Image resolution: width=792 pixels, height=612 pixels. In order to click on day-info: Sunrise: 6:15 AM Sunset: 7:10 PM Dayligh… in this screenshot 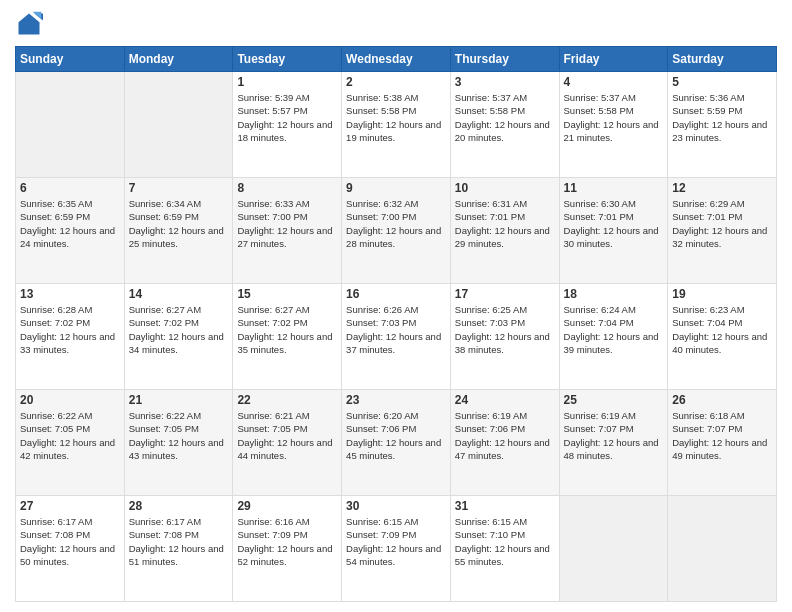, I will do `click(505, 542)`.